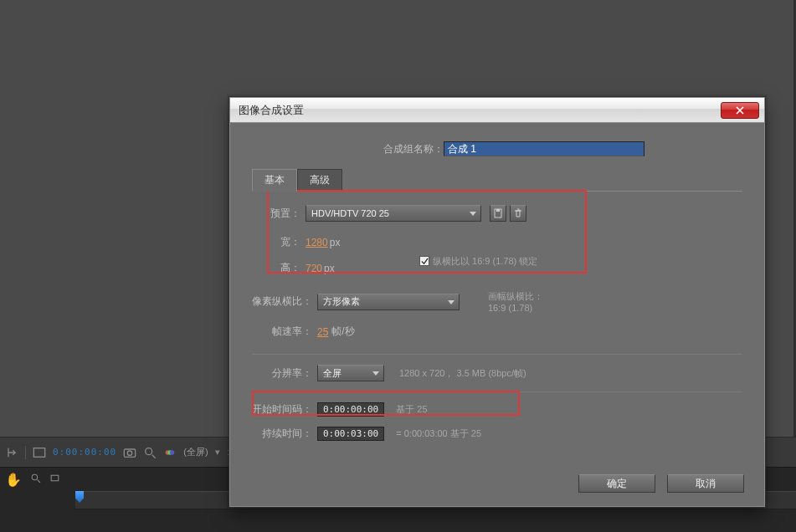 This screenshot has height=532, width=796. I want to click on fps-unit: 帧/秒, so click(343, 331).